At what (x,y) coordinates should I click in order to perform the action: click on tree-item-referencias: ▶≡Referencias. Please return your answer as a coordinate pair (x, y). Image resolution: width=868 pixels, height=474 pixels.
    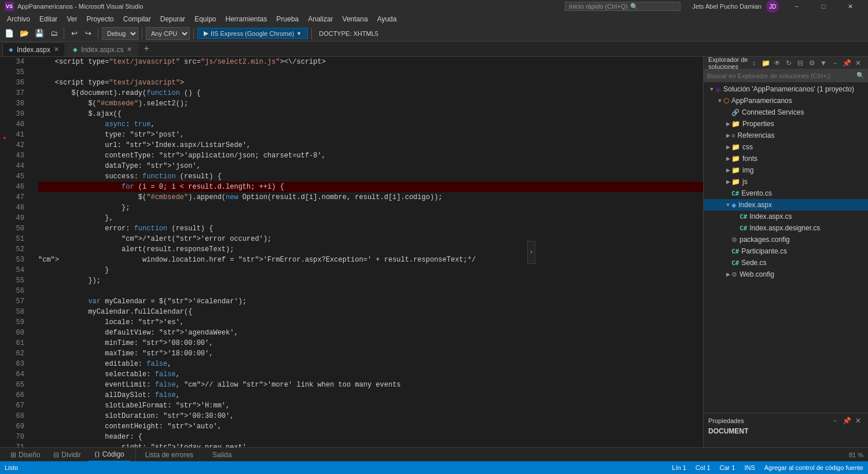
    Looking at the image, I should click on (786, 135).